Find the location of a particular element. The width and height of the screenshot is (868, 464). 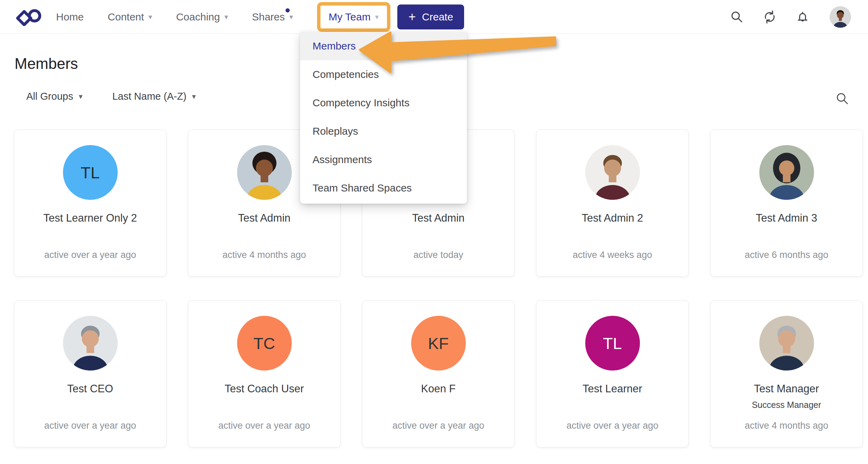

menu-item: Competencies is located at coordinates (383, 74).